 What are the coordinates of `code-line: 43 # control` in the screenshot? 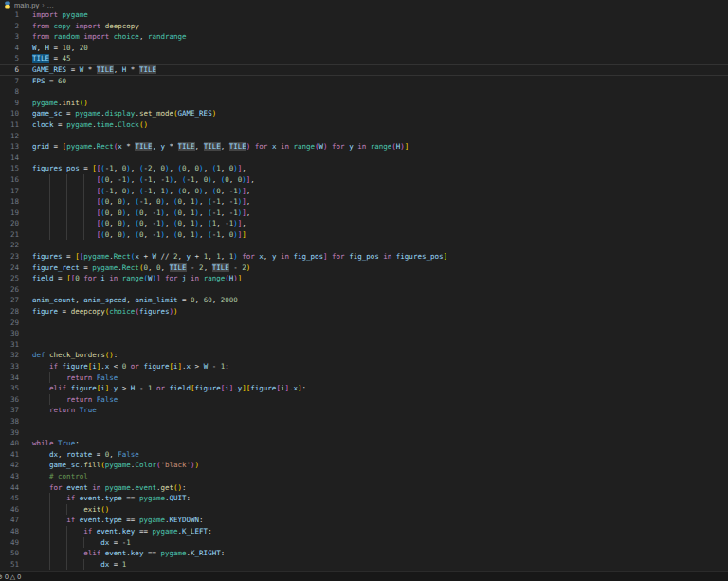 It's located at (364, 477).